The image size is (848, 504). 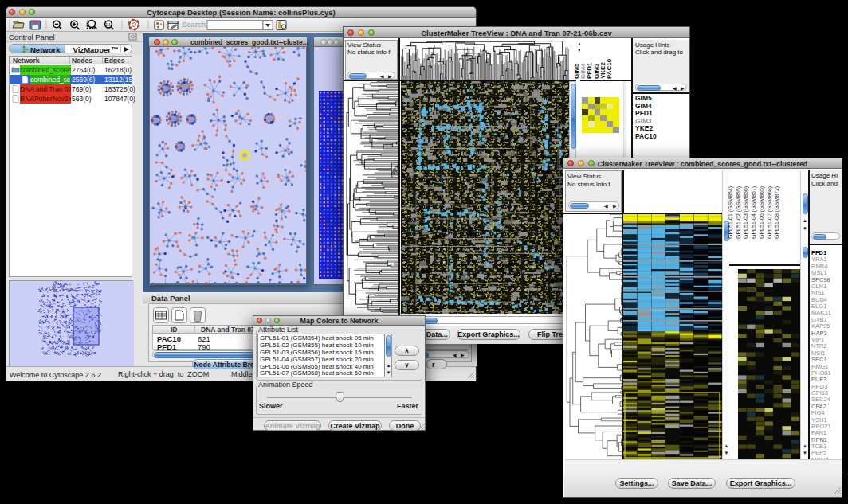 What do you see at coordinates (108, 25) in the screenshot?
I see `svg-text: 1:1` at bounding box center [108, 25].